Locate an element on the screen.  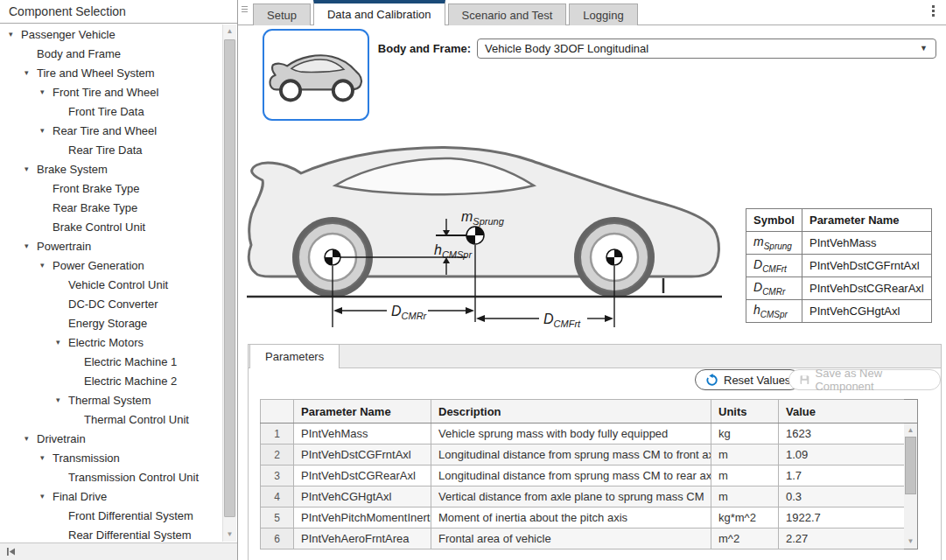
body-frame-dropdown: Vehicle Body 3DOF Longitudinal ▼ is located at coordinates (707, 49).